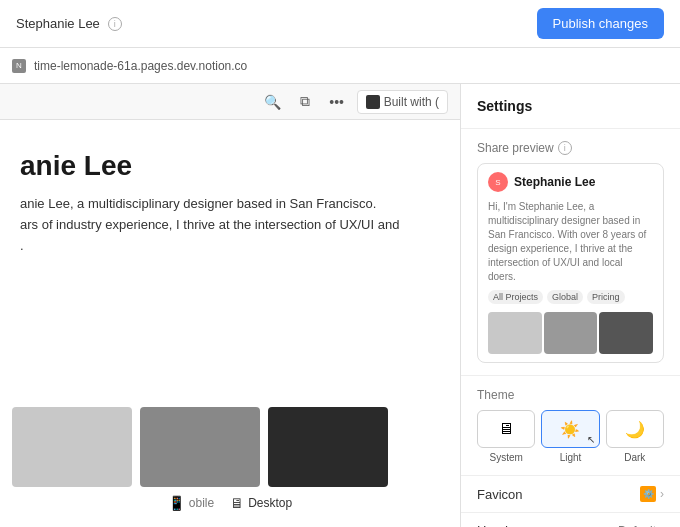  I want to click on mobile-label: obile, so click(202, 503).